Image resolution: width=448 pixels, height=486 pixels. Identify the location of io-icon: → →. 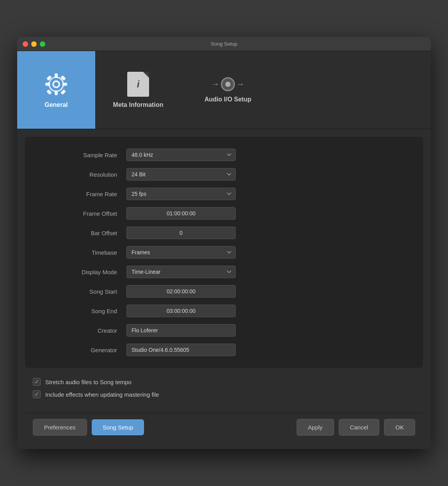
(228, 84).